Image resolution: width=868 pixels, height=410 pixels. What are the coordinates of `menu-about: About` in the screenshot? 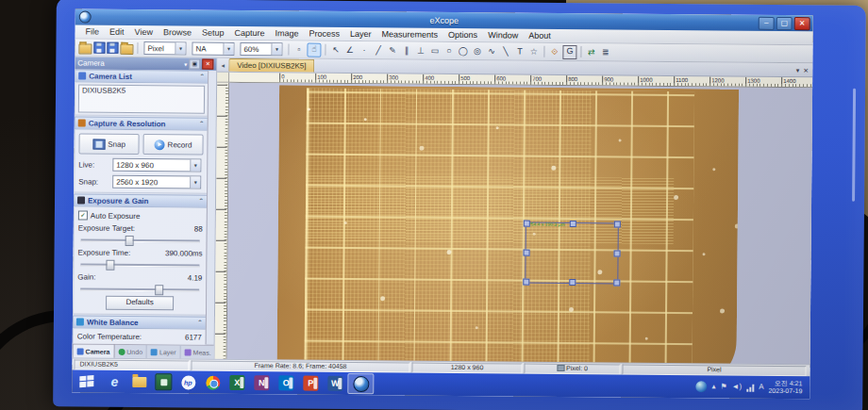 It's located at (540, 36).